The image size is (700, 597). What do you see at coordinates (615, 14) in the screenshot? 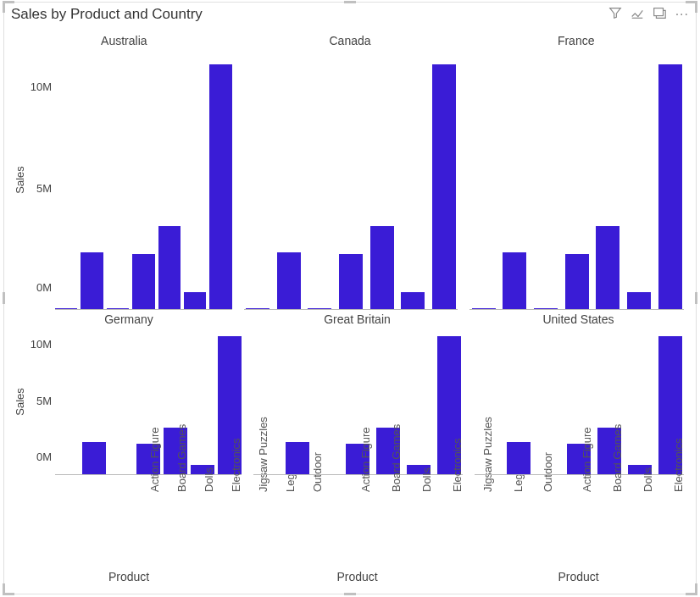
I see `filter-icon` at bounding box center [615, 14].